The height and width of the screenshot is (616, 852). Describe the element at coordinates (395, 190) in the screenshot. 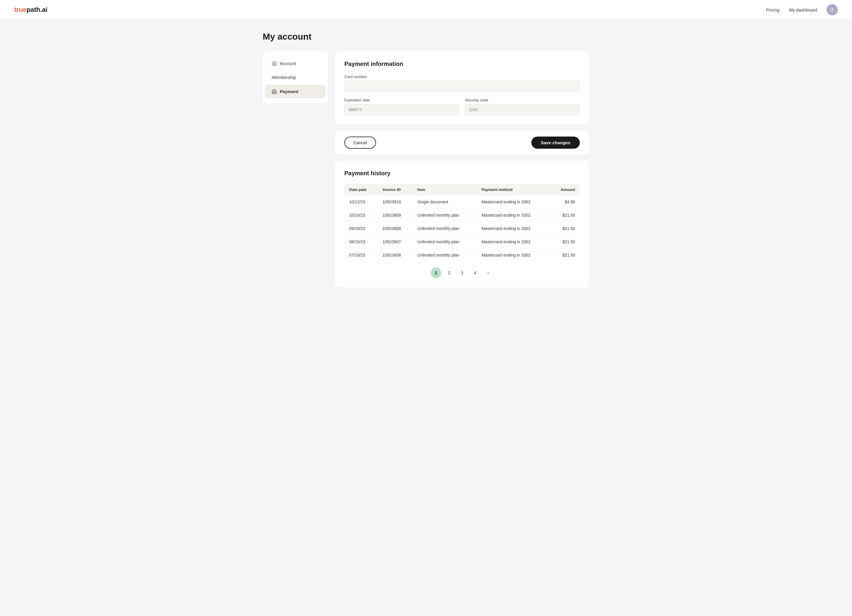

I see `col-invoice: Invoice ID` at that location.